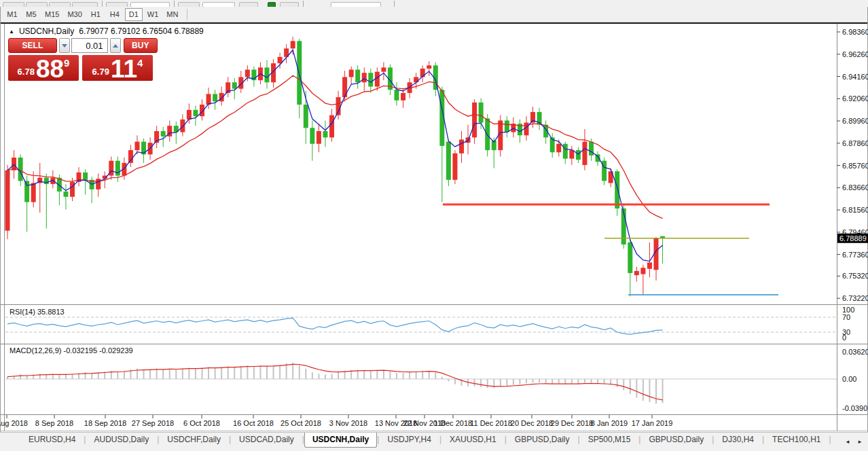  Describe the element at coordinates (491, 423) in the screenshot. I see `date-axis-label: 11 Dec 2018` at that location.